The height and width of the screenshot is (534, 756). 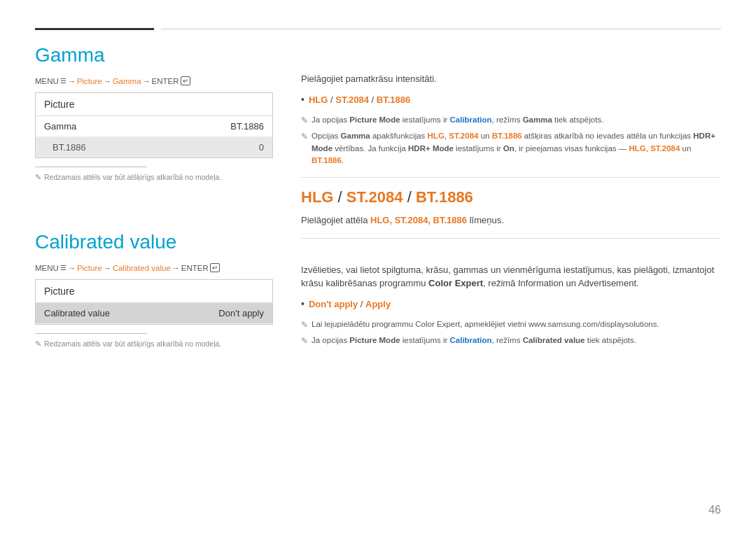 I want to click on hlg-section: HLG / ST.2084 / BT.1886 Pielāgojiet attē…, so click(x=511, y=208).